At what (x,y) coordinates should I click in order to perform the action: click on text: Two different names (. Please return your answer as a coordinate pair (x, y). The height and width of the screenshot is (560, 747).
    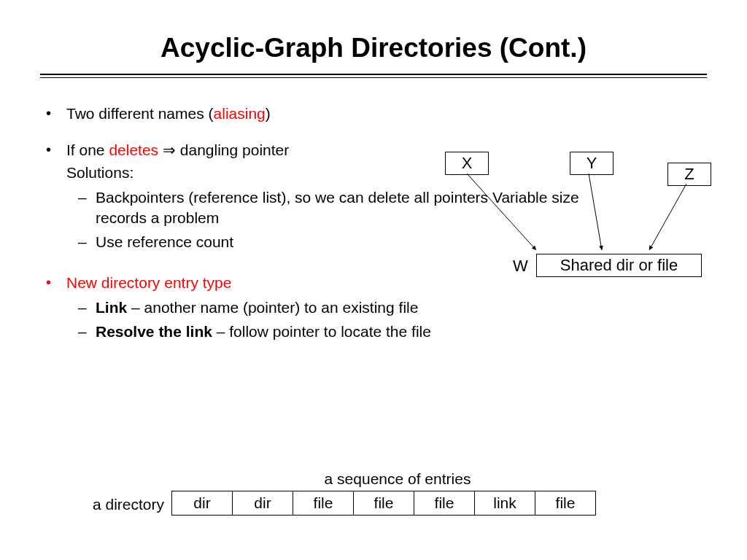
    Looking at the image, I should click on (140, 114).